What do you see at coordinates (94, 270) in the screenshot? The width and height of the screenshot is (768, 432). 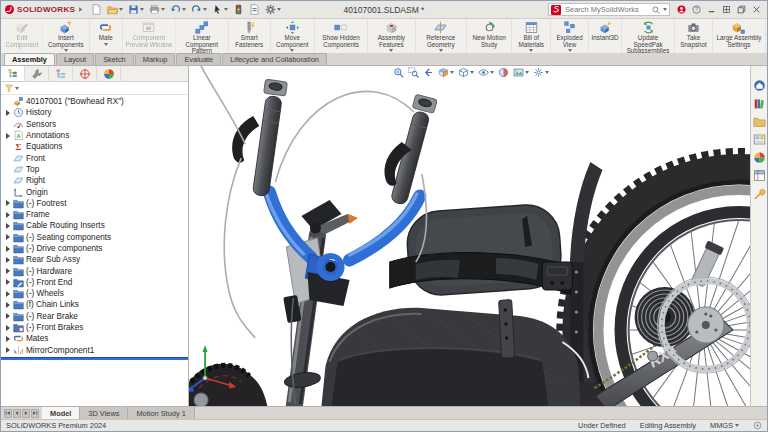 I see `tree-item: (-) Hardware` at bounding box center [94, 270].